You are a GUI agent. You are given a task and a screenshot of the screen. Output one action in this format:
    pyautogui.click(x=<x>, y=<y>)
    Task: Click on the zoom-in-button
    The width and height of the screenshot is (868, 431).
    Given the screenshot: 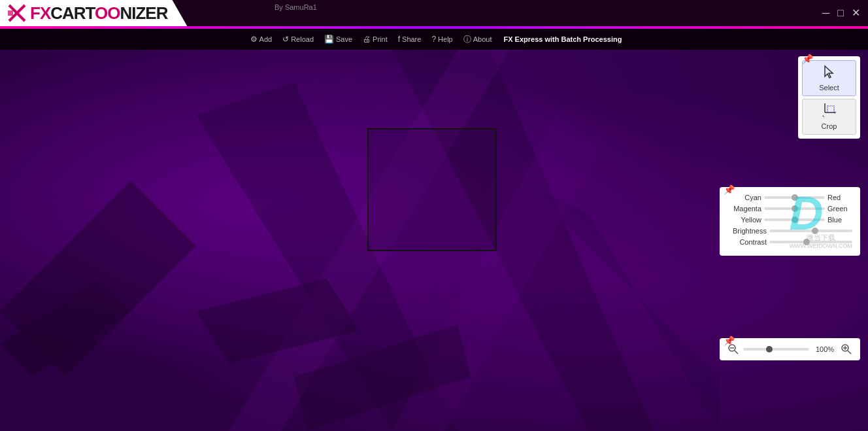 What is the action you would take?
    pyautogui.click(x=846, y=349)
    